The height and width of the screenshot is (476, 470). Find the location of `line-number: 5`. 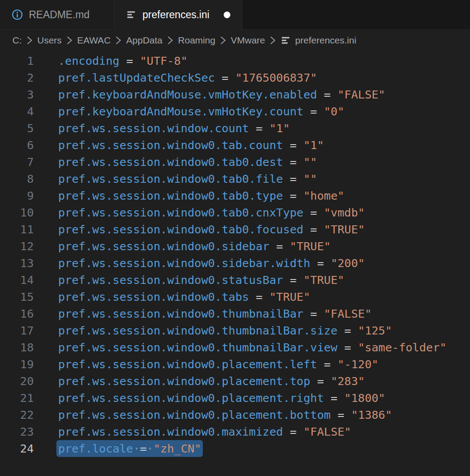

line-number: 5 is located at coordinates (17, 128).